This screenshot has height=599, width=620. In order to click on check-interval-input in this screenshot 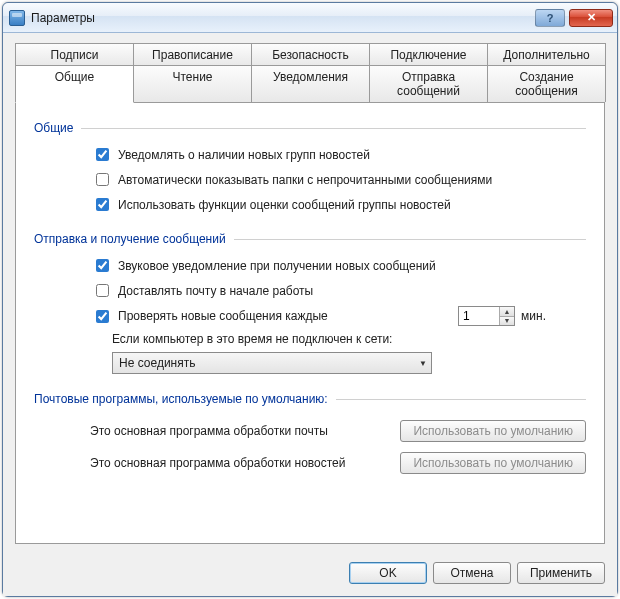, I will do `click(479, 316)`.